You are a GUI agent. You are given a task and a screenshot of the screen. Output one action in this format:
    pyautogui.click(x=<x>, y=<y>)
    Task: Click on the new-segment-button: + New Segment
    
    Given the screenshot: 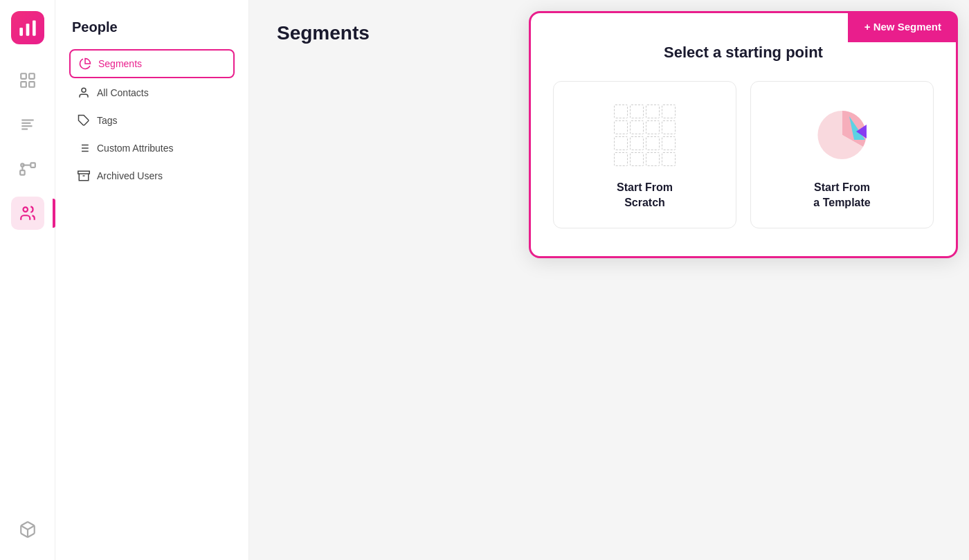 What is the action you would take?
    pyautogui.click(x=903, y=26)
    